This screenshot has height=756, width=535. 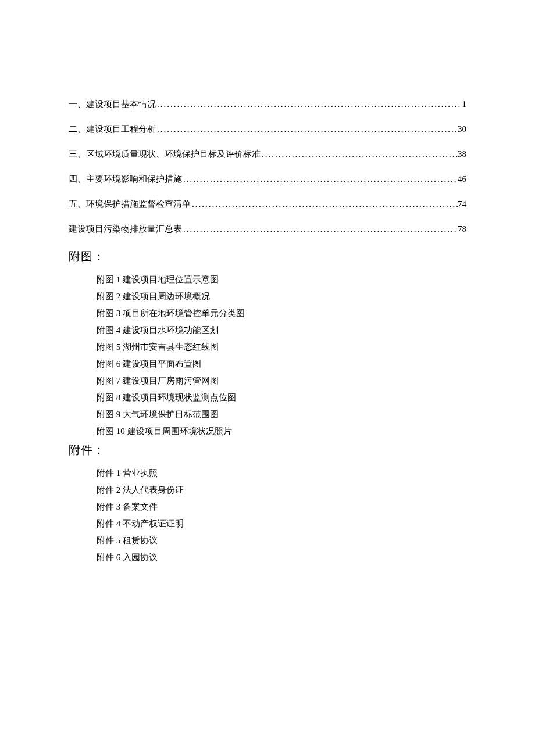 I want to click on toc-title: 一、建设项目基本情况, so click(x=112, y=105).